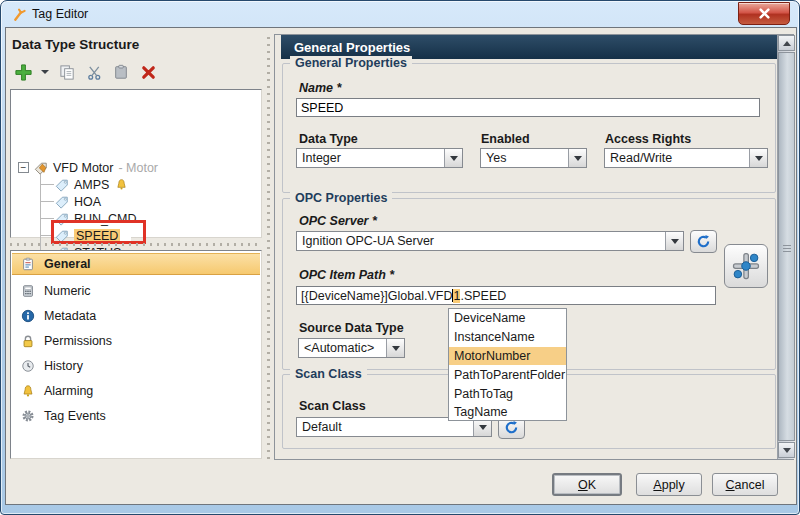 The height and width of the screenshot is (515, 800). Describe the element at coordinates (122, 184) in the screenshot. I see `alarm-badge-icon` at that location.